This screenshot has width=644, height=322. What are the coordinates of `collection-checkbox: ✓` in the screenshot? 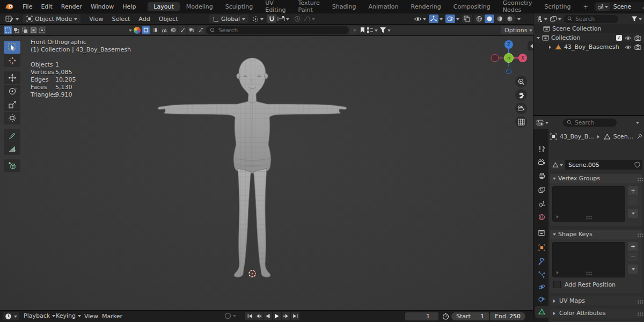 It's located at (619, 38).